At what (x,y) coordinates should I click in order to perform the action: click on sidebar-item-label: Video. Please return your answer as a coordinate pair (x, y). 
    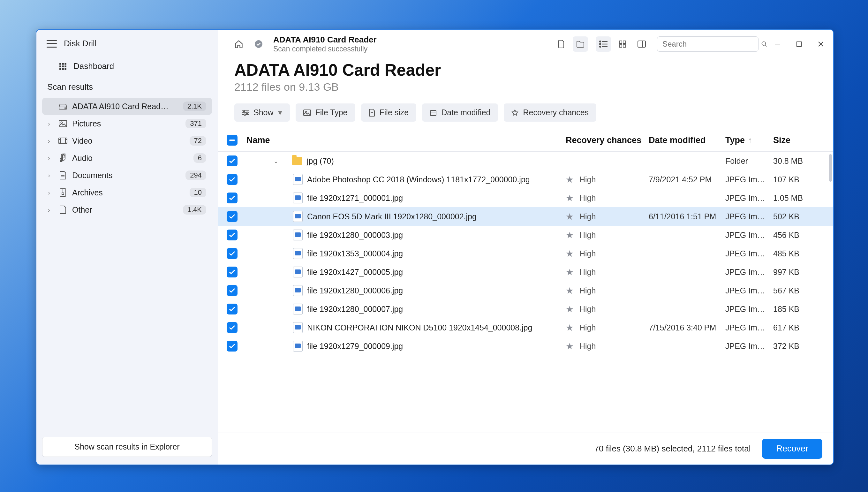
    Looking at the image, I should click on (129, 141).